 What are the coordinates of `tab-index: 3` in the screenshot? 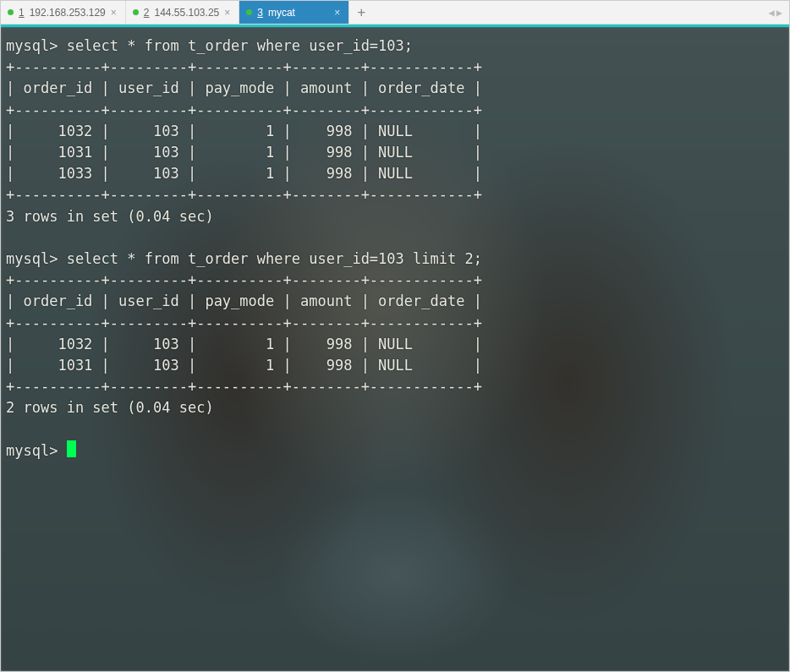 It's located at (261, 13).